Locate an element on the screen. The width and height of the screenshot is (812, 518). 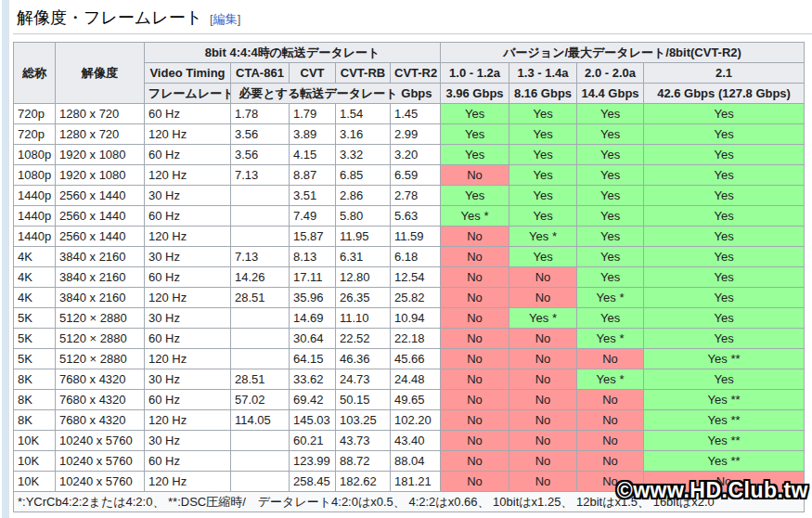
col-header-resolution: 解像度 is located at coordinates (100, 73).